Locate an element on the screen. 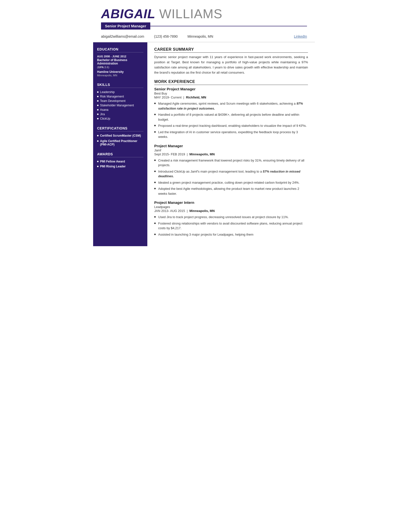  job-location: Richfield, MN is located at coordinates (196, 97).